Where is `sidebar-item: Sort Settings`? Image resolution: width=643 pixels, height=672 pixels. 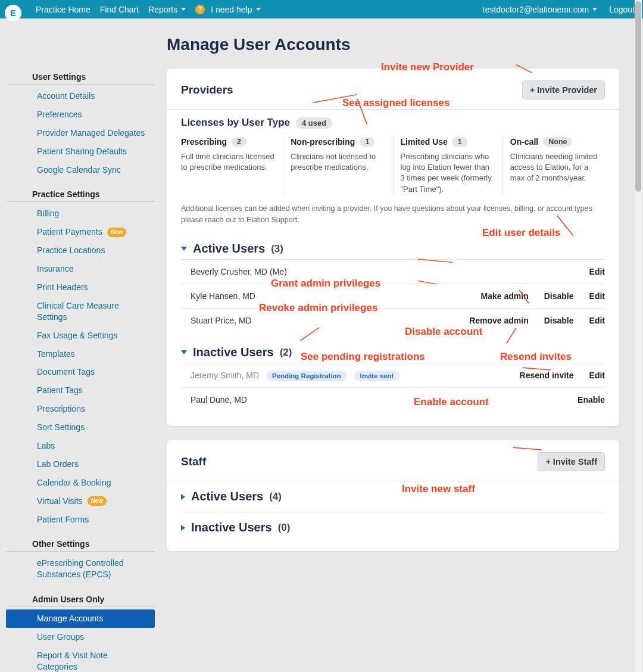
sidebar-item: Sort Settings is located at coordinates (80, 428).